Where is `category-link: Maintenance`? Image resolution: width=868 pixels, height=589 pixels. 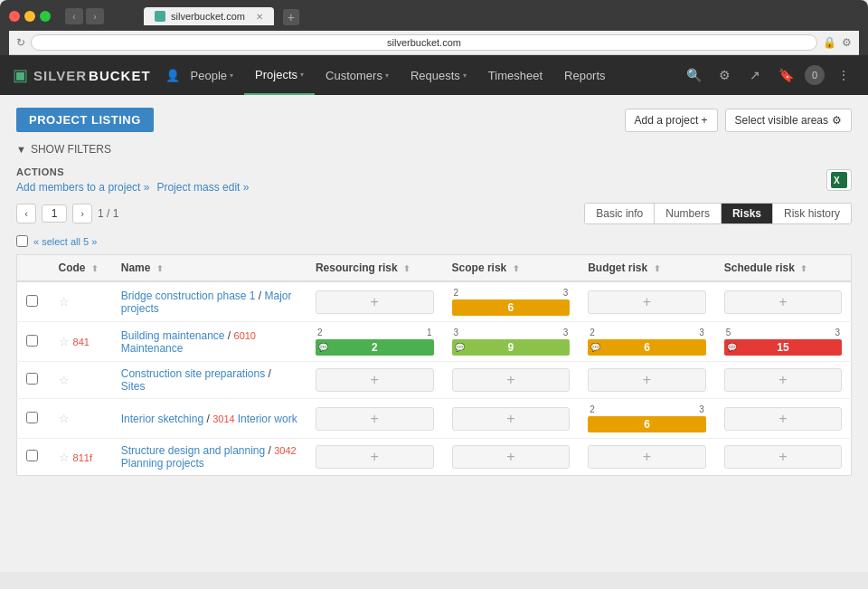 category-link: Maintenance is located at coordinates (152, 348).